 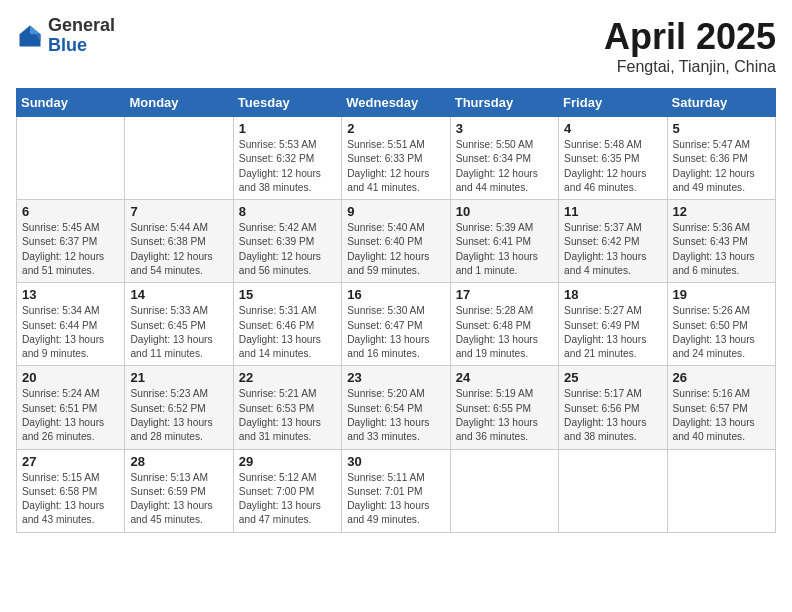 What do you see at coordinates (287, 408) in the screenshot?
I see `calendar-cell: 22Sunrise: 5:21 AMSunset: 6:53 PMDayligh…` at bounding box center [287, 408].